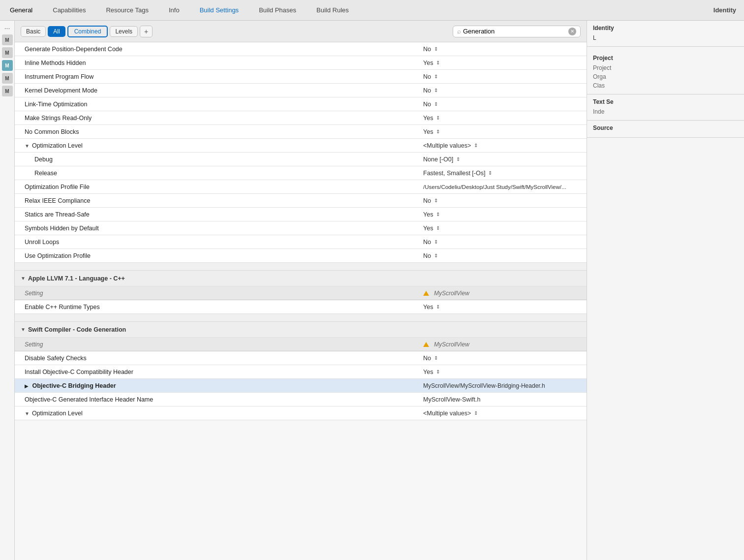  I want to click on section-header-apple-llvm: ▼ Apple LLVM 7.1 - Language - C++, so click(301, 279).